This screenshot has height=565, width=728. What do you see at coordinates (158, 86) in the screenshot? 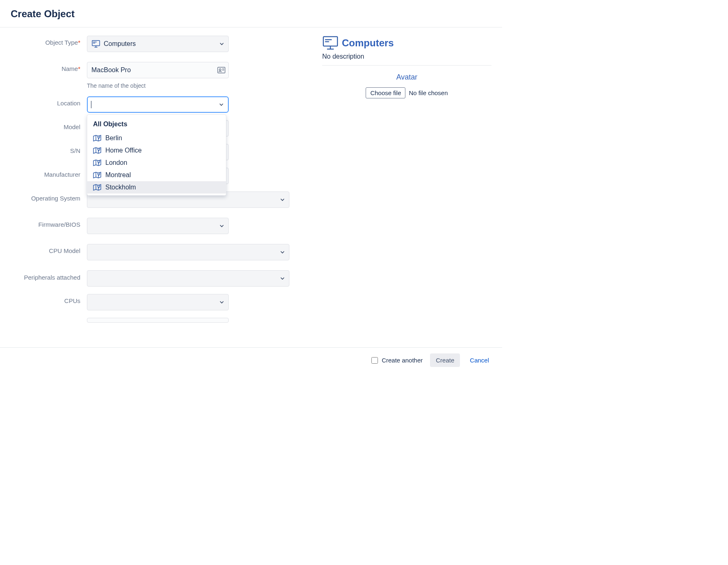
I see `name-helptext: The name of the object` at bounding box center [158, 86].